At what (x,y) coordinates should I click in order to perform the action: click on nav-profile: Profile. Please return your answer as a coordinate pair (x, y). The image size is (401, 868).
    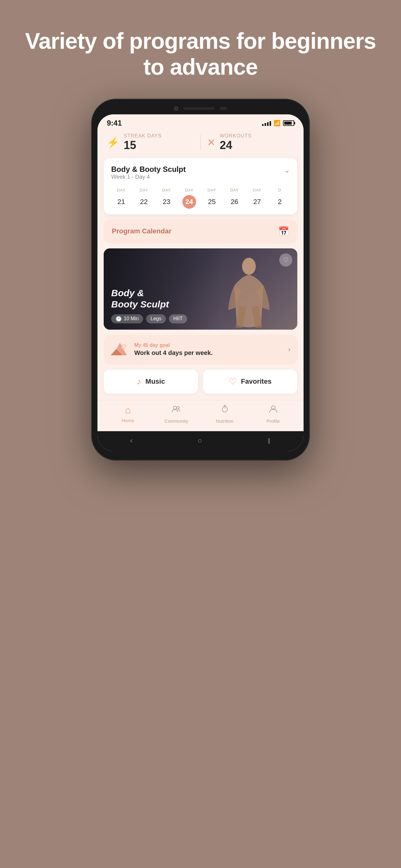
    Looking at the image, I should click on (273, 414).